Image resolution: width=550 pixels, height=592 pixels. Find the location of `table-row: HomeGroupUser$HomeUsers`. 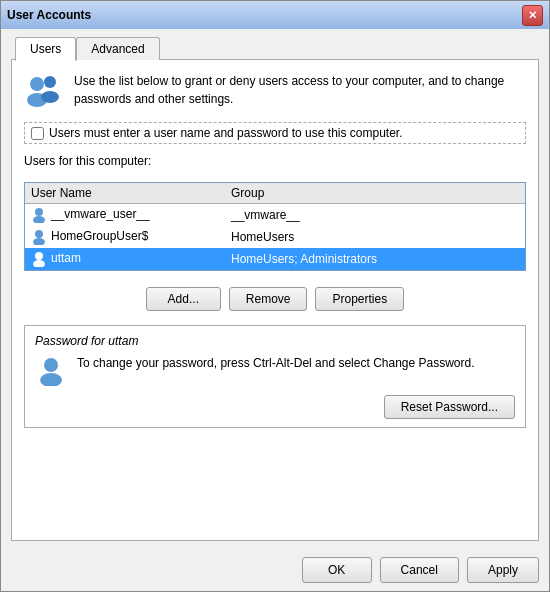

table-row: HomeGroupUser$HomeUsers is located at coordinates (275, 237).